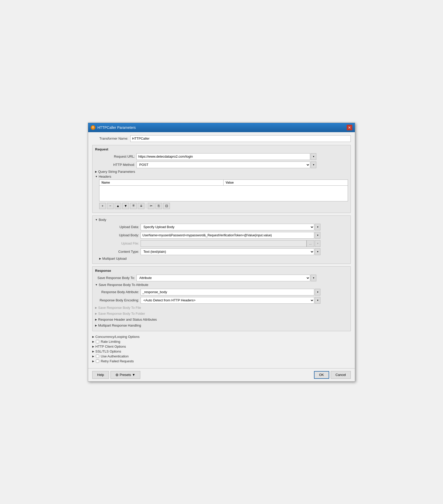 This screenshot has width=443, height=504. Describe the element at coordinates (222, 341) in the screenshot. I see `rate-limiting-header: ▶ Rate Limiting` at that location.